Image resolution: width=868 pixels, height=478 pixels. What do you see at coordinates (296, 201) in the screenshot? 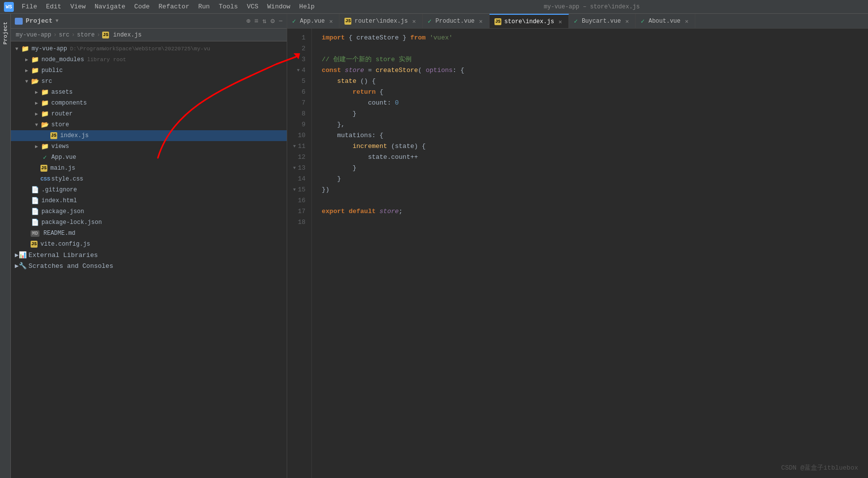
I see `line-num-16: 16` at bounding box center [296, 201].